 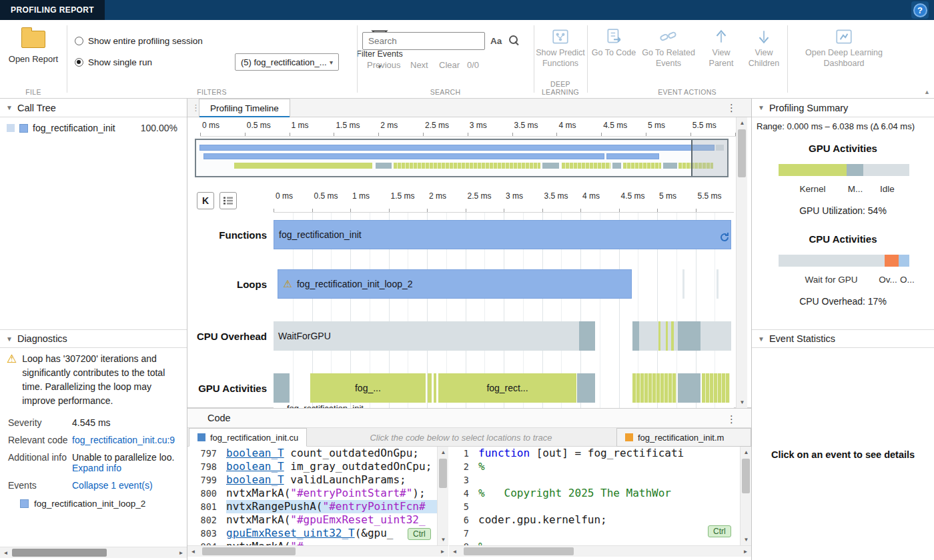 What do you see at coordinates (318, 543) in the screenshot?
I see `code-line: 804nvtxMarkA("#` at bounding box center [318, 543].